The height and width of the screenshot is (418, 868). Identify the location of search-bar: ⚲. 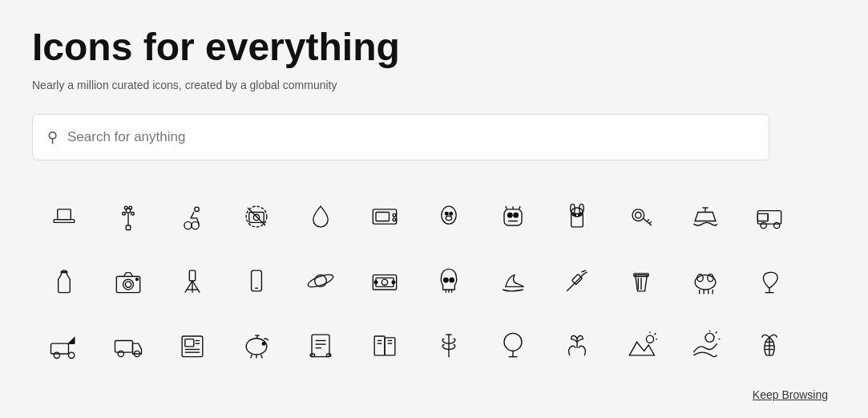
(401, 137).